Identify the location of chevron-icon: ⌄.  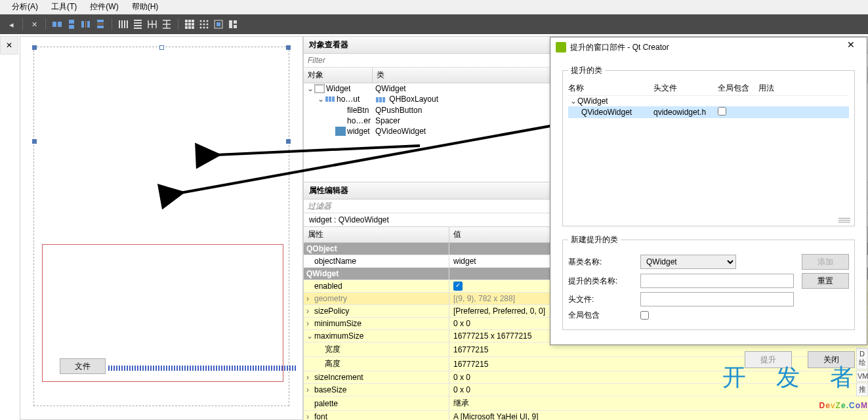
(310, 336).